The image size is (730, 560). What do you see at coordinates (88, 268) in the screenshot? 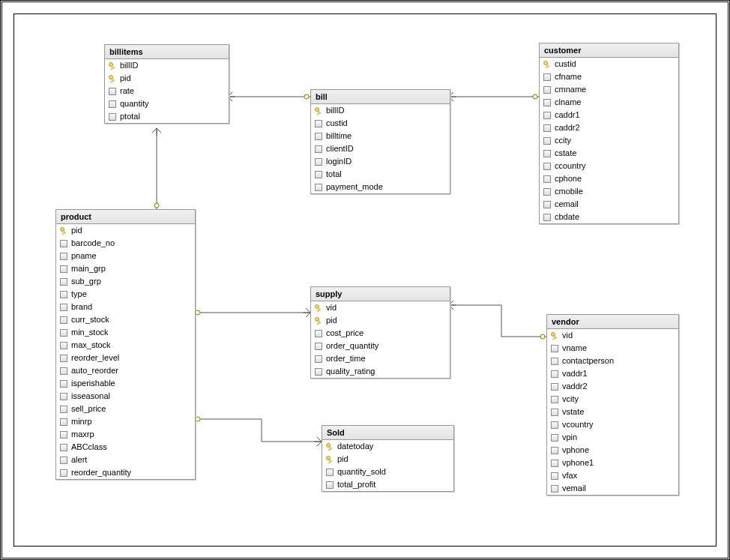
I see `field-name: main_grp` at bounding box center [88, 268].